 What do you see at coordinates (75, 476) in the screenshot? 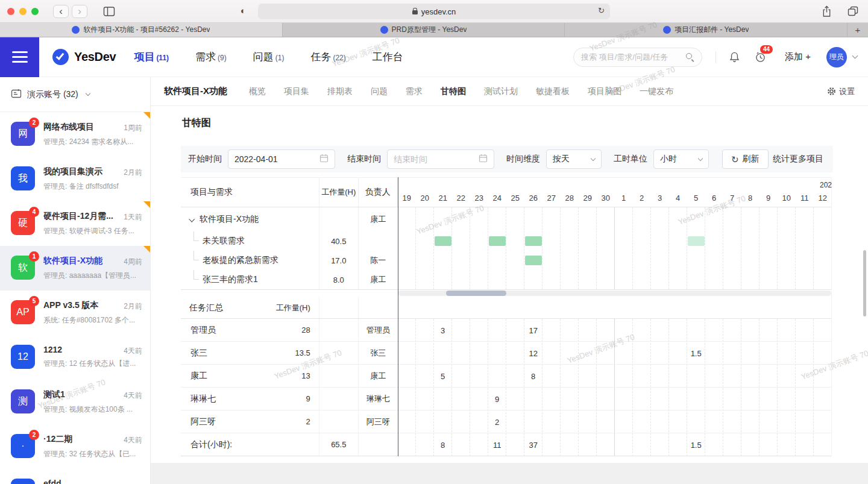
I see `sidebar-project-8: eefdd` at bounding box center [75, 476].